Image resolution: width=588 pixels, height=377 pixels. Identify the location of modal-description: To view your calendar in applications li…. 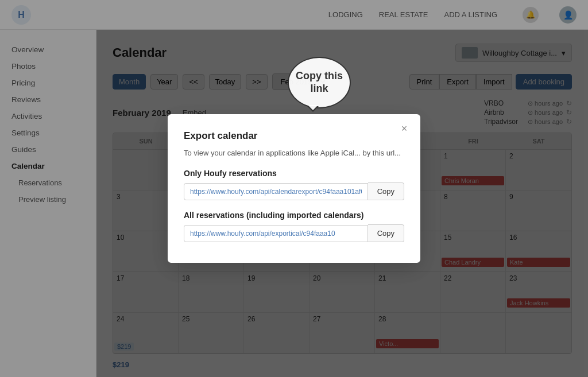
(294, 153).